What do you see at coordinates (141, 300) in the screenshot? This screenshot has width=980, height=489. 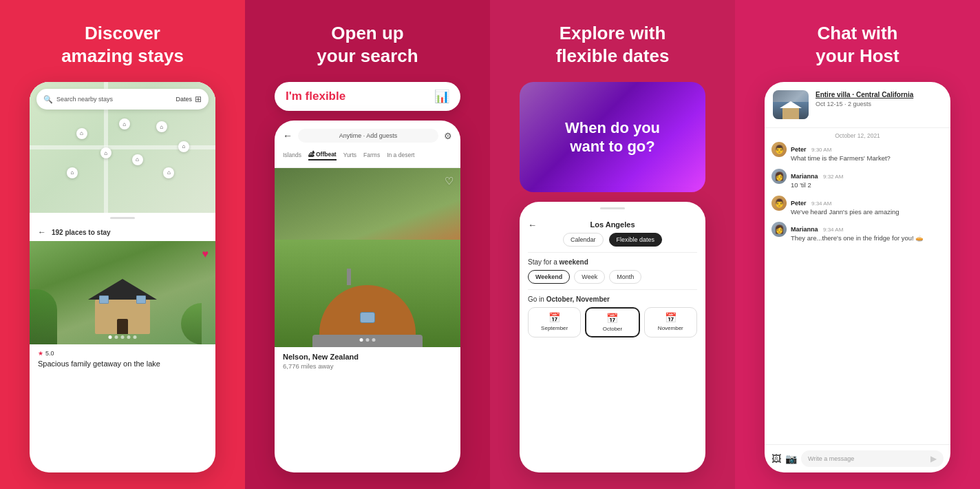 I see `house-window-right` at bounding box center [141, 300].